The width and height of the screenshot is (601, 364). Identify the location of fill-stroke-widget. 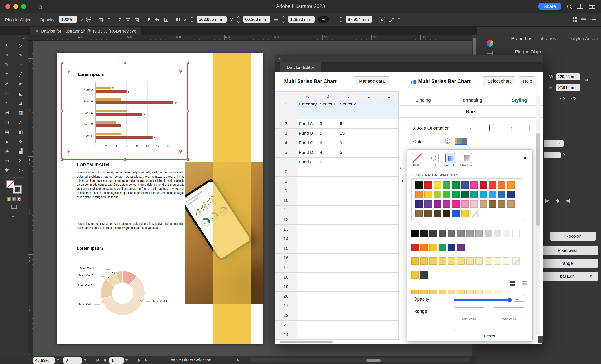
(14, 187).